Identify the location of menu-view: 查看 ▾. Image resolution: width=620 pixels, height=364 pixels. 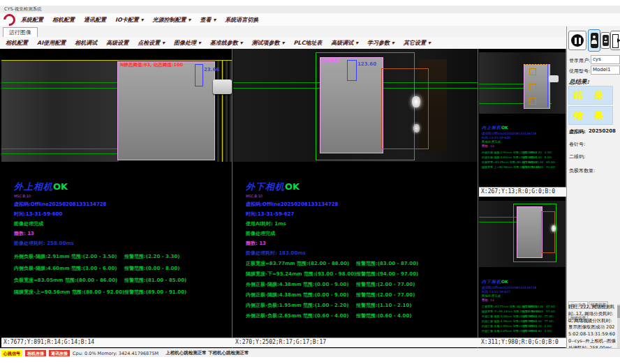
(208, 20).